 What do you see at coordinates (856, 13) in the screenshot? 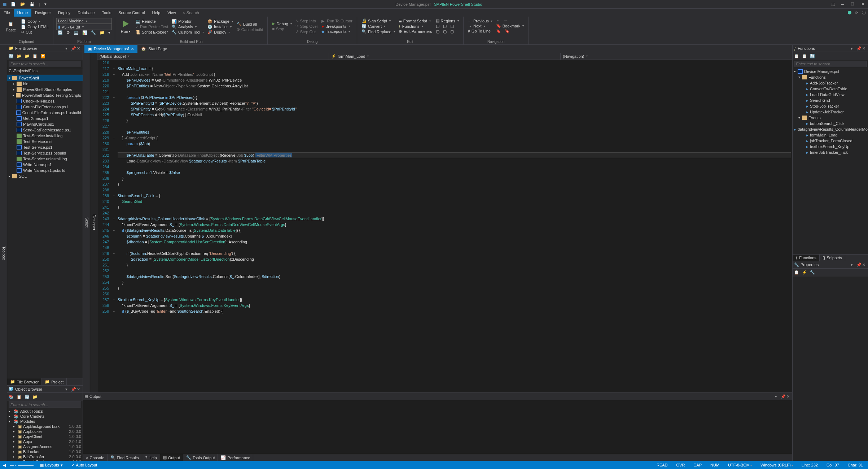
I see `sync-icon: ⟳` at bounding box center [856, 13].